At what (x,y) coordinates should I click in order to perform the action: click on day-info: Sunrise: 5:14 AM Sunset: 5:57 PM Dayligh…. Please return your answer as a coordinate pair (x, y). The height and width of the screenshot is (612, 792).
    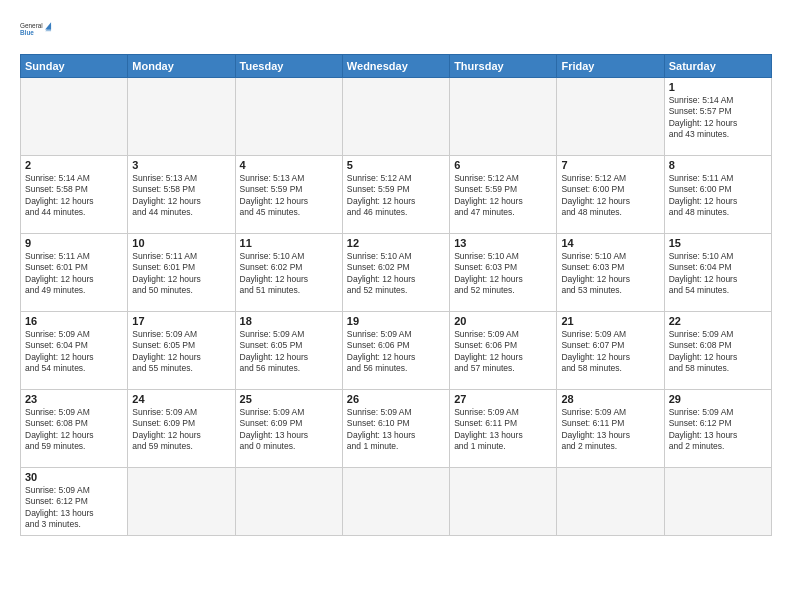
    Looking at the image, I should click on (718, 118).